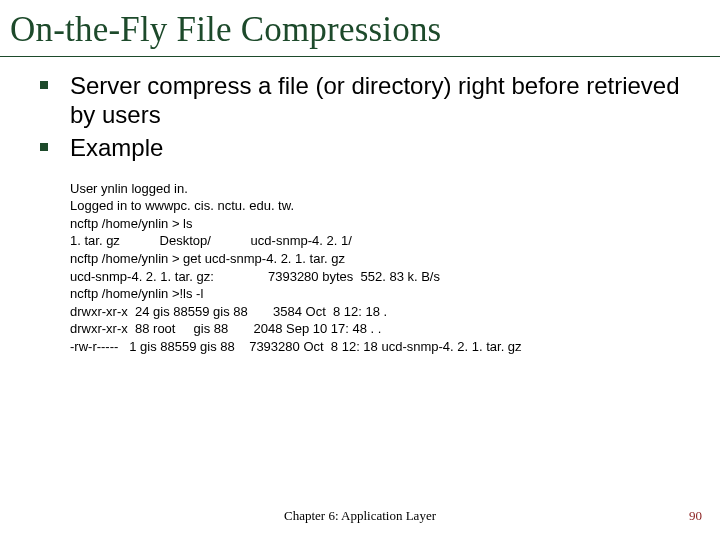 This screenshot has height=540, width=720. I want to click on bullet-item: Example, so click(371, 148).